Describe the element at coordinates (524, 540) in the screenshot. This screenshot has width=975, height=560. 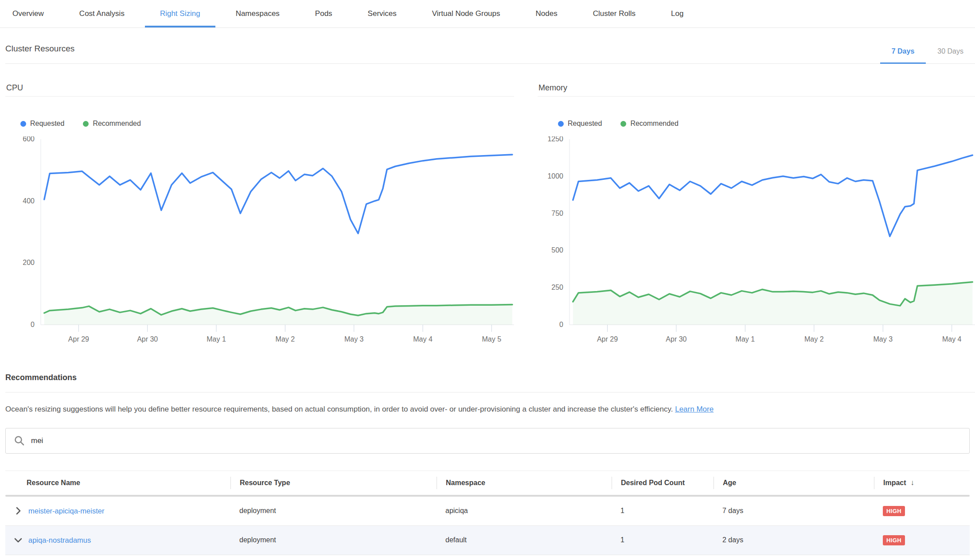
I see `namespace-cell: default` at that location.